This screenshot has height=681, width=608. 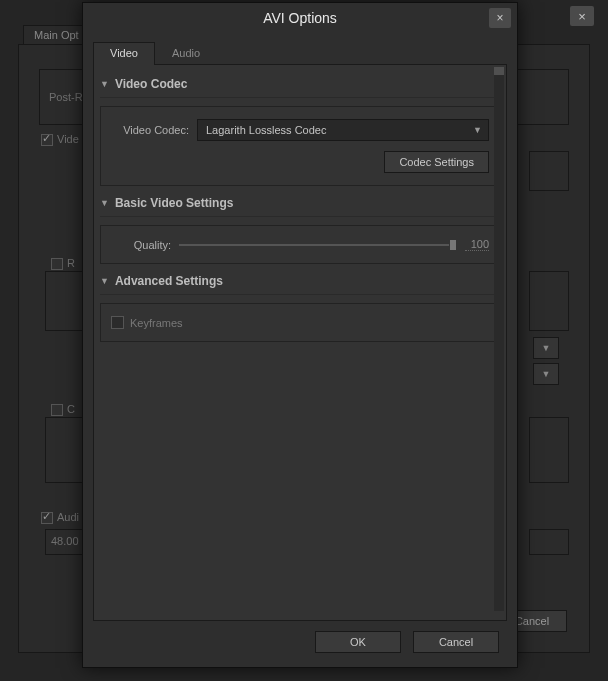 What do you see at coordinates (65, 301) in the screenshot?
I see `parent-box-r` at bounding box center [65, 301].